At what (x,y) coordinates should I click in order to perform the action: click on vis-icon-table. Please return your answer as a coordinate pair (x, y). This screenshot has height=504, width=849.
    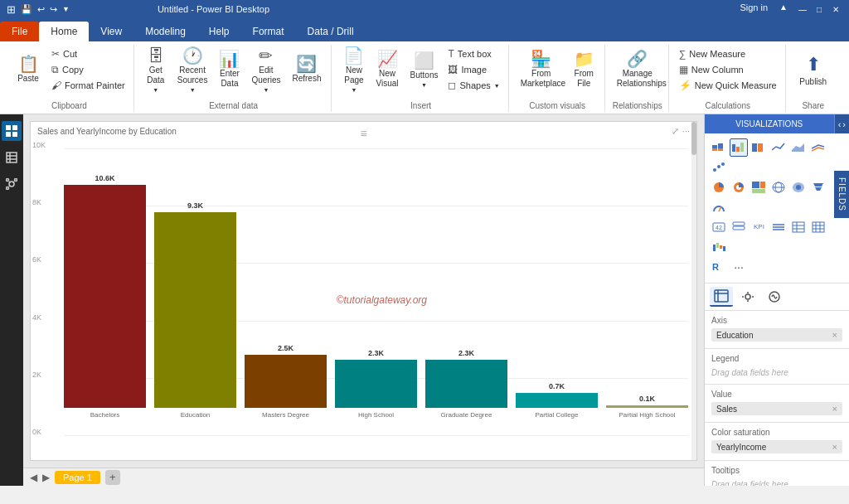
    Looking at the image, I should click on (798, 227).